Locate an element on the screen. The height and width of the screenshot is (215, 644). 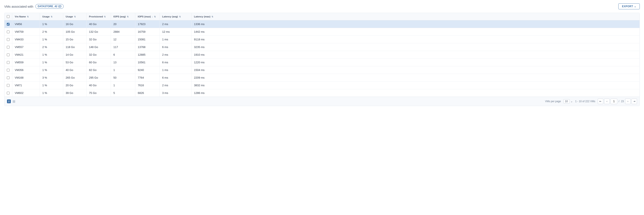
row-iops-max: 6826 is located at coordinates (147, 93).